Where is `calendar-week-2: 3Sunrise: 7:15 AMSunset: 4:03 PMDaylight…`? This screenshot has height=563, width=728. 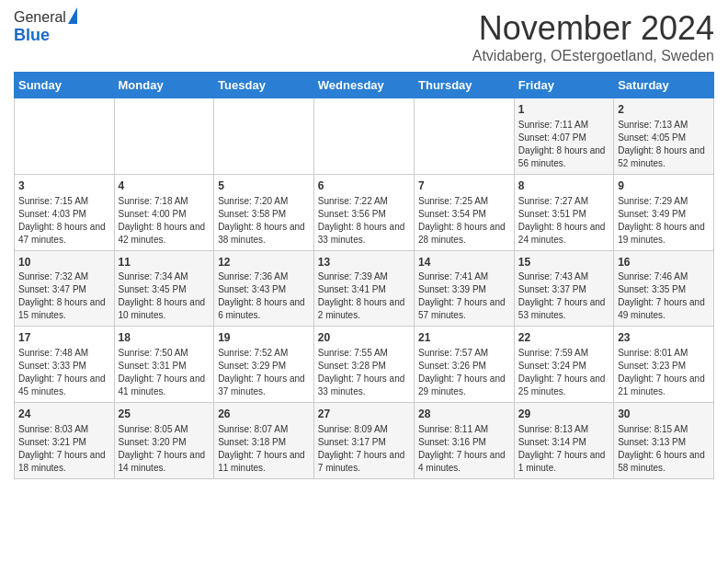
calendar-week-2: 3Sunrise: 7:15 AMSunset: 4:03 PMDaylight… is located at coordinates (364, 212).